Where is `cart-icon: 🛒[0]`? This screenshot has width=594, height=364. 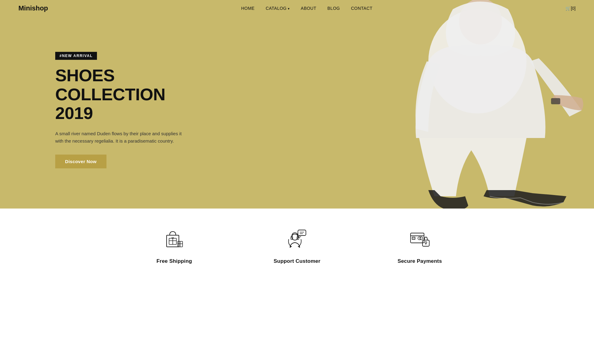 cart-icon: 🛒[0] is located at coordinates (571, 8).